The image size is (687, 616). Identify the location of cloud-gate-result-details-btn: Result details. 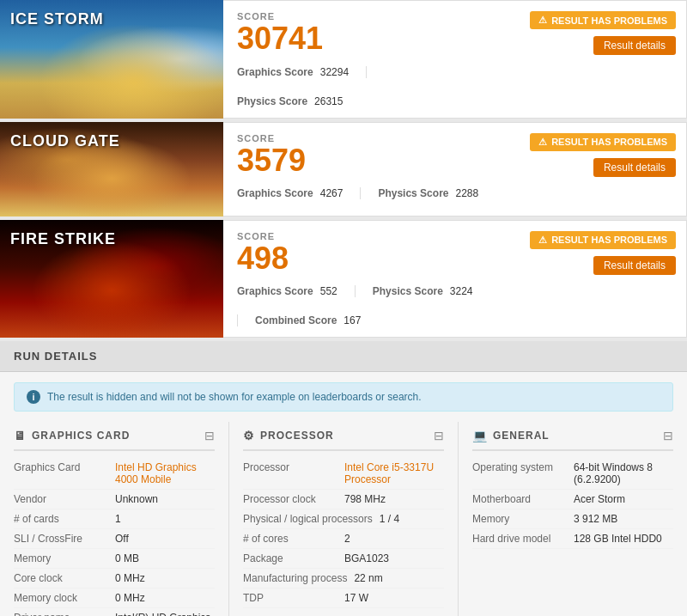
(635, 168).